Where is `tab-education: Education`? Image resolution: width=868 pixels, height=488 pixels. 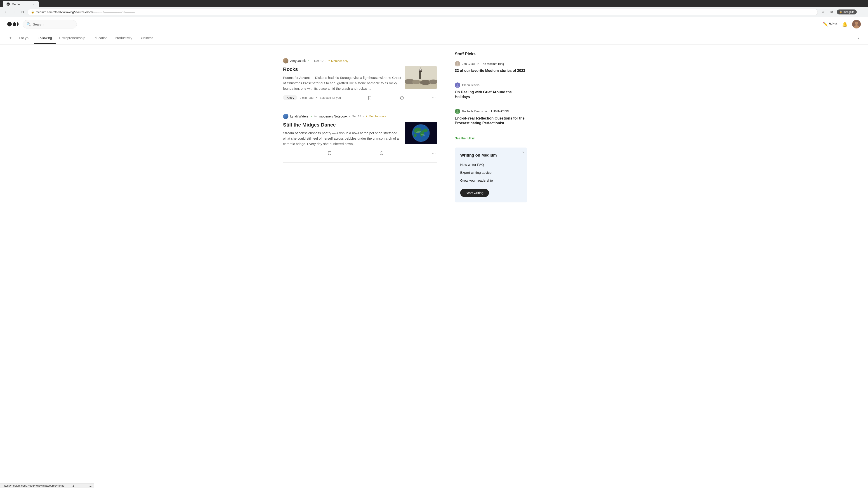 tab-education: Education is located at coordinates (100, 38).